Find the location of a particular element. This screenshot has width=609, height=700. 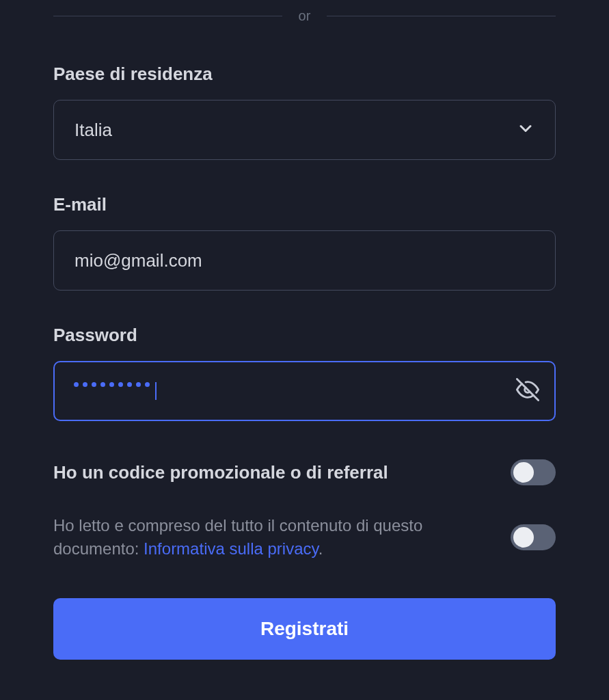

divider: or is located at coordinates (305, 15).